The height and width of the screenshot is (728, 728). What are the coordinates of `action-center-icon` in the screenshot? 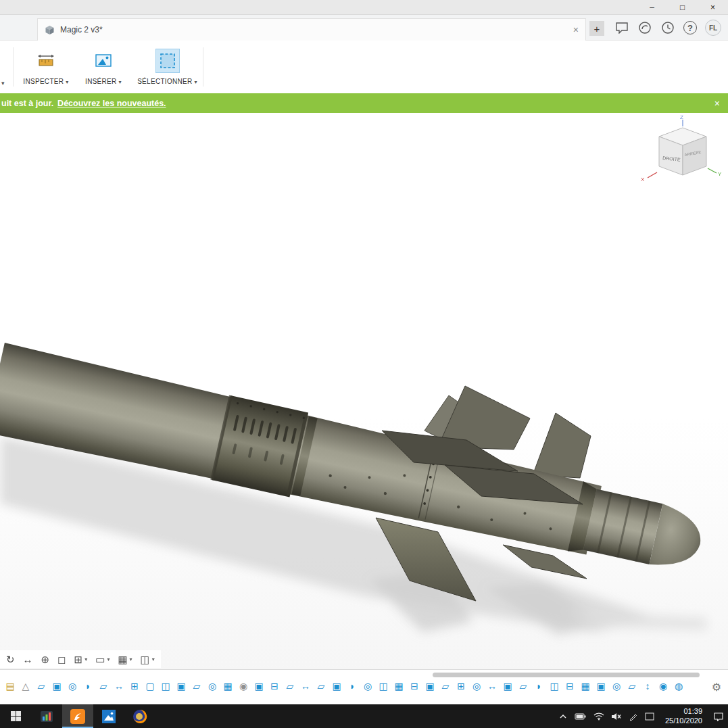 It's located at (719, 717).